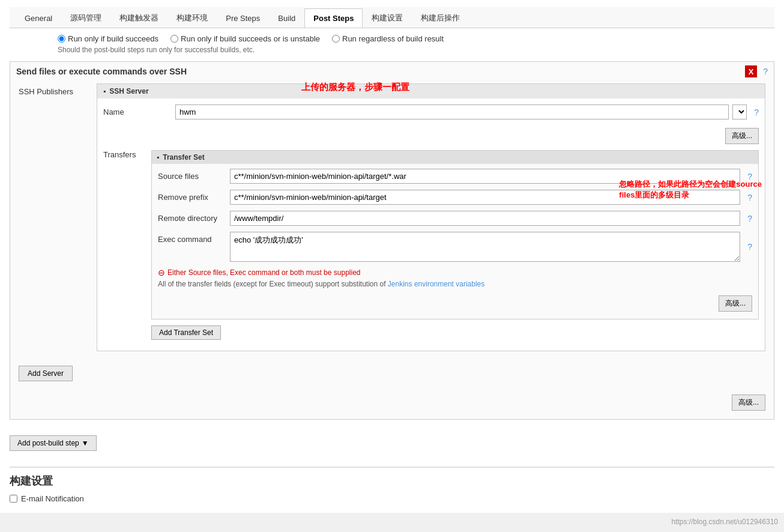 The image size is (784, 532). What do you see at coordinates (431, 112) in the screenshot?
I see `name-row: Name ▼ ?` at bounding box center [431, 112].